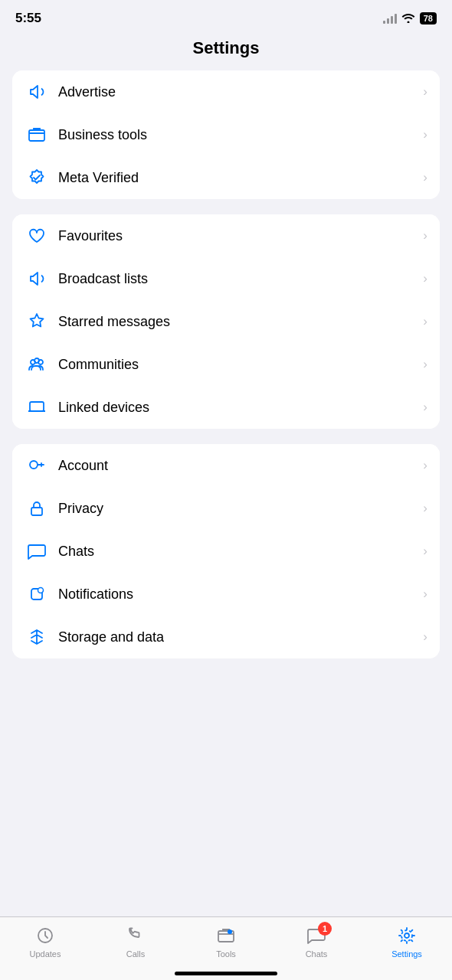 The height and width of the screenshot is (980, 452). Describe the element at coordinates (226, 236) in the screenshot. I see `row-favourites: Favourites ›` at that location.